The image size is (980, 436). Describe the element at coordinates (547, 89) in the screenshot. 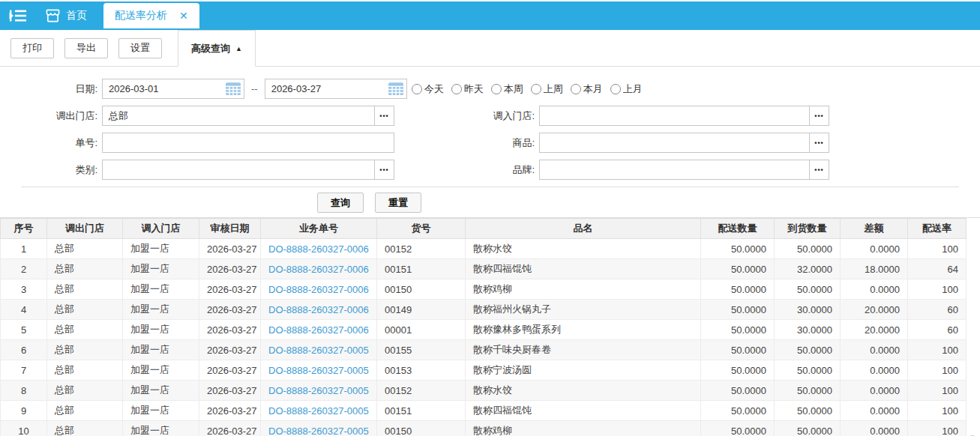

I see `radio-last-week: 上周` at that location.